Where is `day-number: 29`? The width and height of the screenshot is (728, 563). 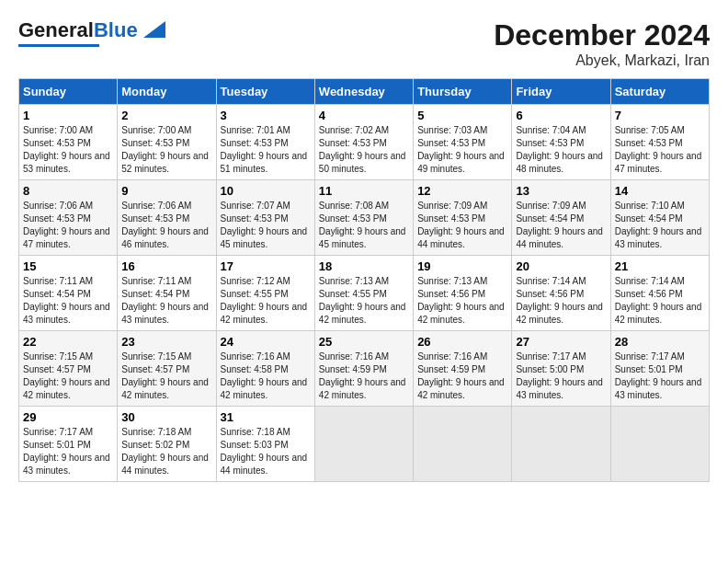
day-number: 29 is located at coordinates (68, 418).